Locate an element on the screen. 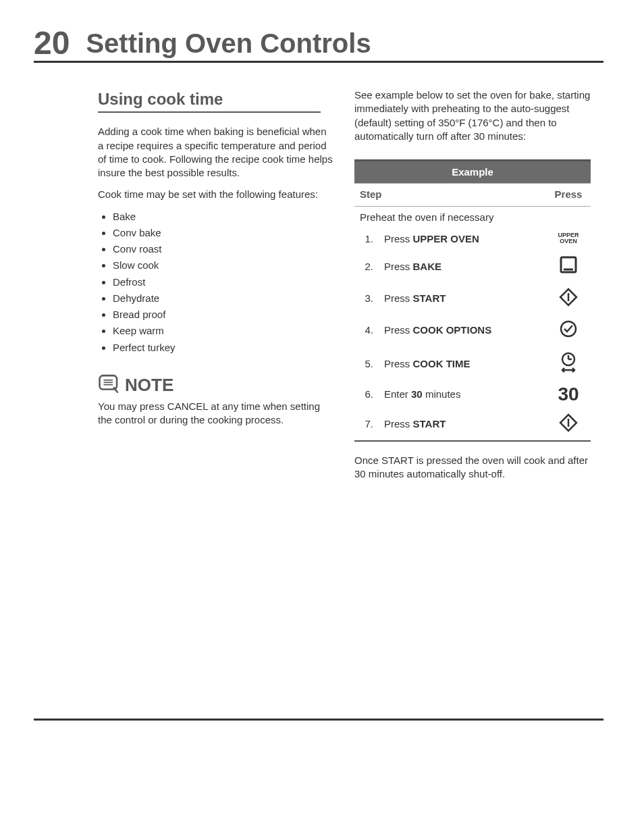 This screenshot has width=644, height=834. feature-item: Bake is located at coordinates (223, 217).